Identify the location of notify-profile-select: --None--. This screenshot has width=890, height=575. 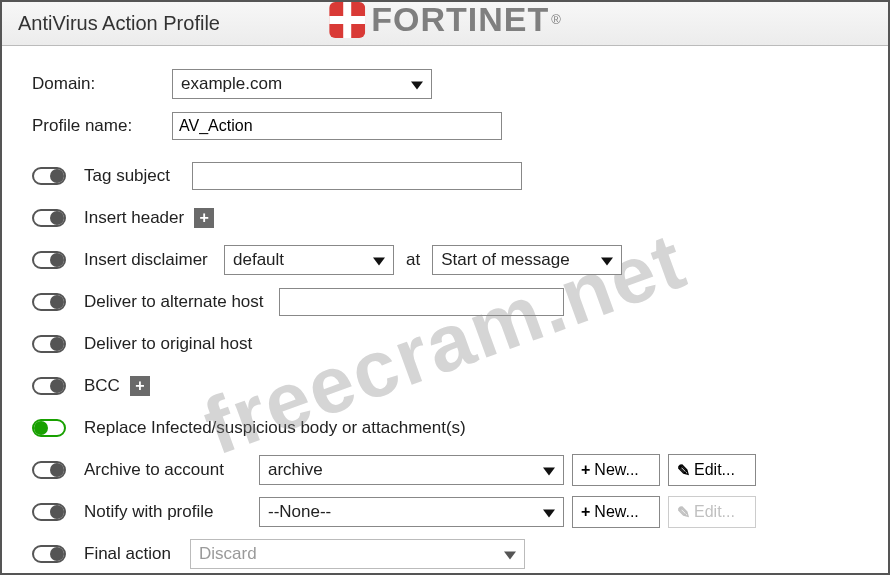
(412, 512).